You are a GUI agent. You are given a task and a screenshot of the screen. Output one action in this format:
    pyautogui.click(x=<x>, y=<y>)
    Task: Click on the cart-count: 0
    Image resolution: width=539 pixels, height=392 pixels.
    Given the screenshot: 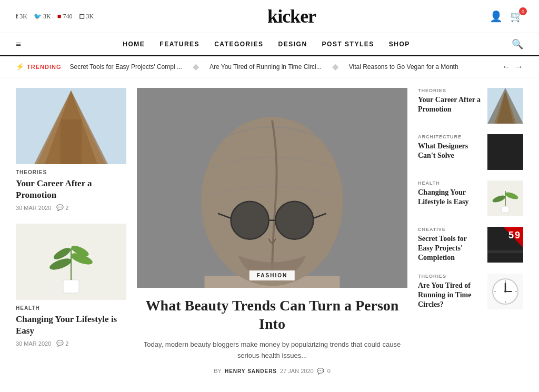 What is the action you would take?
    pyautogui.click(x=523, y=12)
    